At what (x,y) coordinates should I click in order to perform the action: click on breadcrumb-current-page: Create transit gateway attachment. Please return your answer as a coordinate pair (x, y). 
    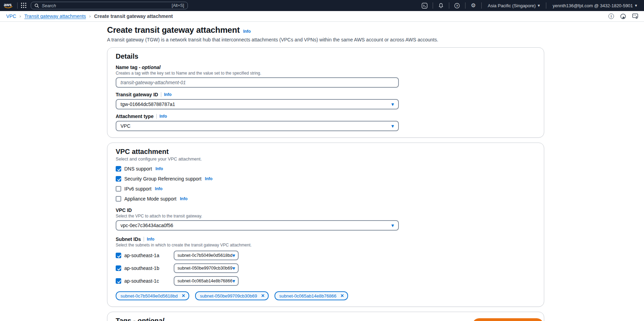
    Looking at the image, I should click on (133, 16).